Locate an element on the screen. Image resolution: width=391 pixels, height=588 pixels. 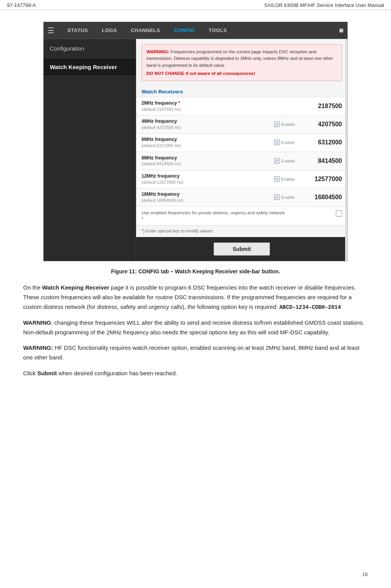
doc-title: SAILOR 6300B MF/HF Service Interface Use… is located at coordinates (324, 5).